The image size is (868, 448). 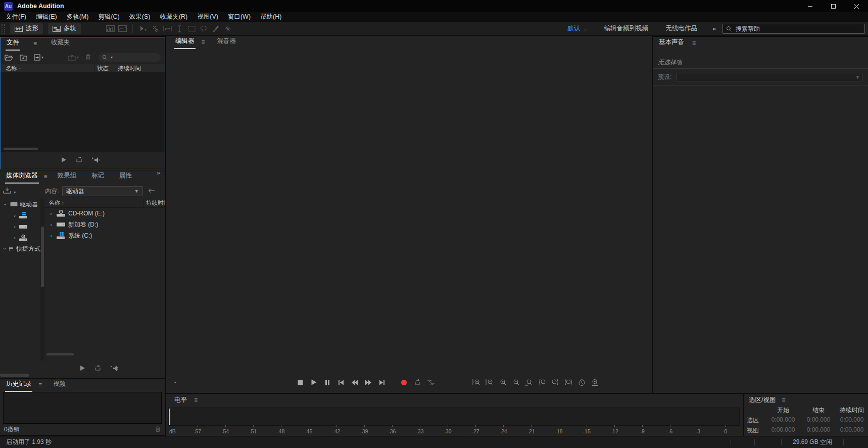 I want to click on tab-media-browser: 媒体浏览器, so click(x=22, y=177).